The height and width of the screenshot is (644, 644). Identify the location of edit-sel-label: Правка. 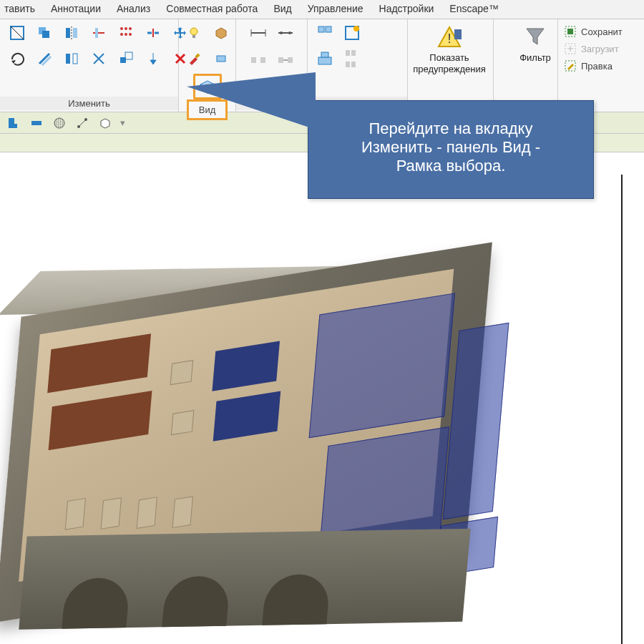
(597, 66).